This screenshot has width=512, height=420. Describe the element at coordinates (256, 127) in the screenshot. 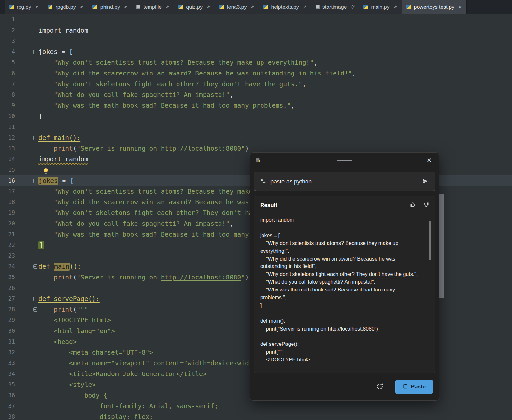

I see `editor-line-11: 11` at that location.